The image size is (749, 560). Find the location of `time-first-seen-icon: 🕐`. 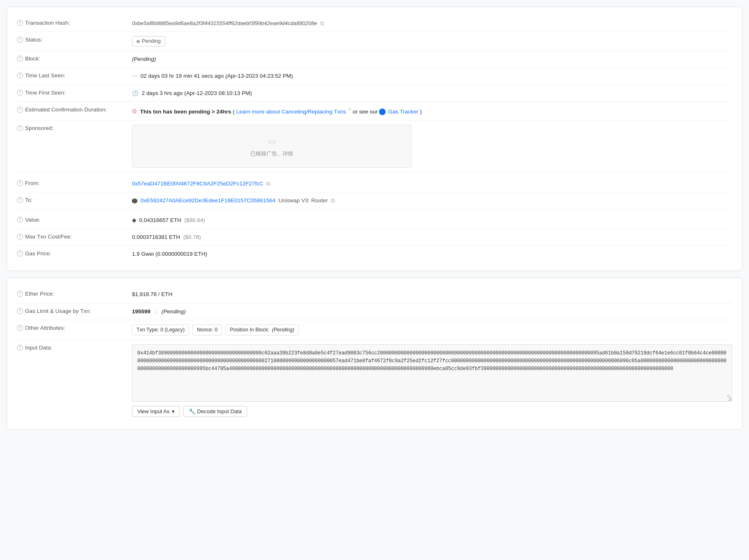

time-first-seen-icon: 🕐 is located at coordinates (135, 93).